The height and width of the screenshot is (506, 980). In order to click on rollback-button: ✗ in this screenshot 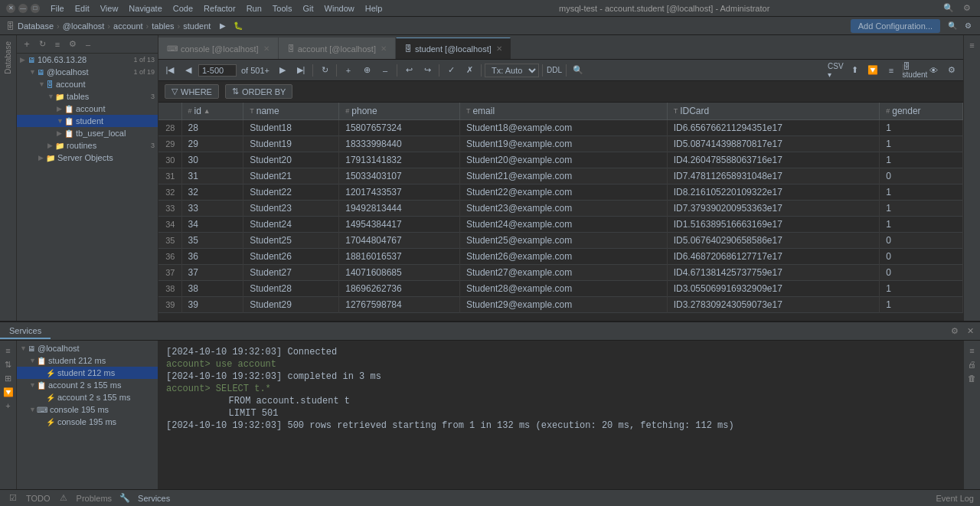, I will do `click(469, 70)`.